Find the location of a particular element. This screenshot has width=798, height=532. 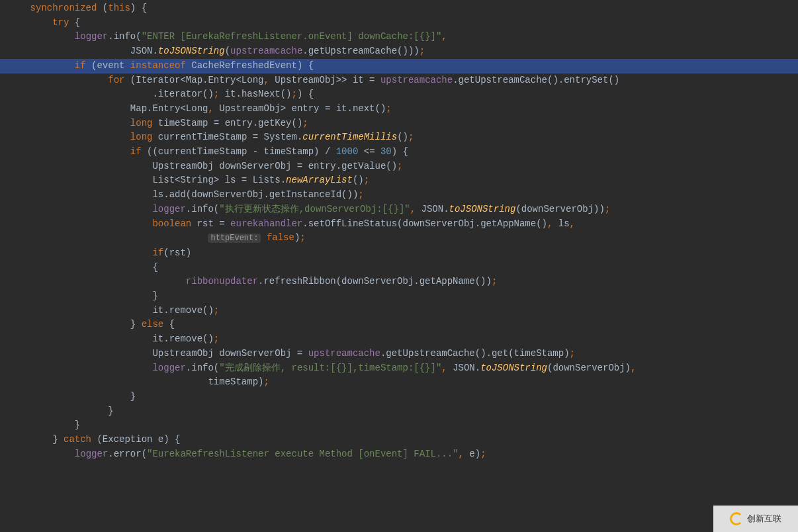

code-line: { is located at coordinates (399, 268).